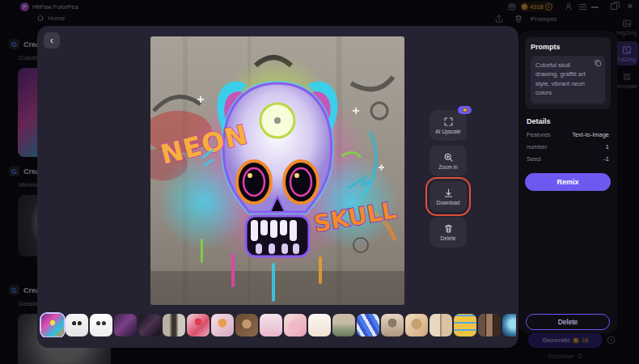  Describe the element at coordinates (52, 40) in the screenshot. I see `back-button: ‹` at that location.